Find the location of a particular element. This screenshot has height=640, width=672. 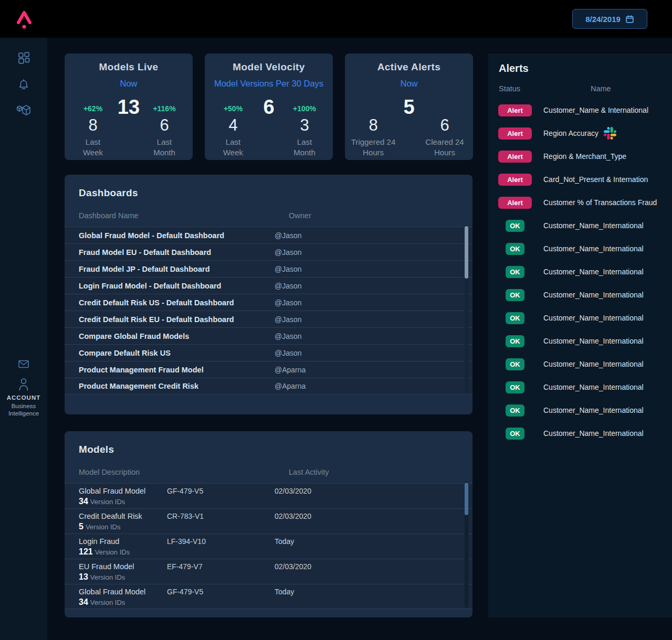

dashboard-row: Fraud Model EU - Default Dashboard @Jaso… is located at coordinates (269, 252).